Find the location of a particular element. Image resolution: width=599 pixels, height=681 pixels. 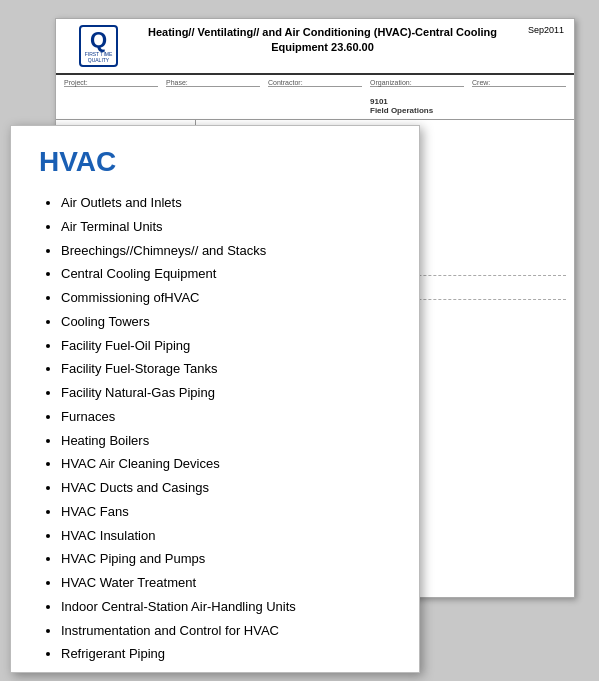

crew-field: Crew: is located at coordinates (519, 97).